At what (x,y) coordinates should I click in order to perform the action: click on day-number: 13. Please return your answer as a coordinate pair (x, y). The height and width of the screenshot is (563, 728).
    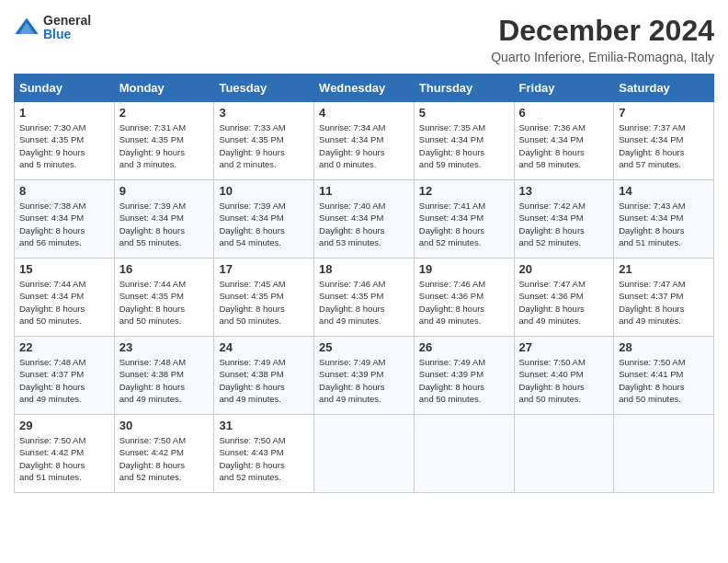
    Looking at the image, I should click on (564, 191).